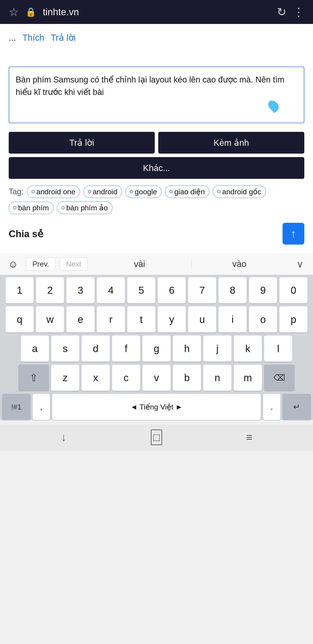 The height and width of the screenshot is (644, 313). What do you see at coordinates (74, 264) in the screenshot?
I see `next-suggestion-button: Next` at bounding box center [74, 264].